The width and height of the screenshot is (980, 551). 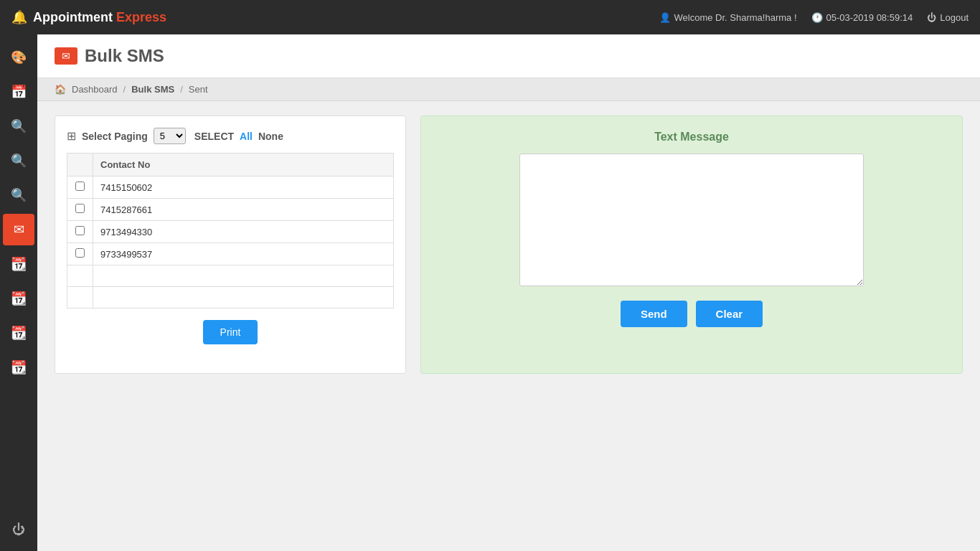 What do you see at coordinates (198, 89) in the screenshot?
I see `breadcrumb-sent: Sent` at bounding box center [198, 89].